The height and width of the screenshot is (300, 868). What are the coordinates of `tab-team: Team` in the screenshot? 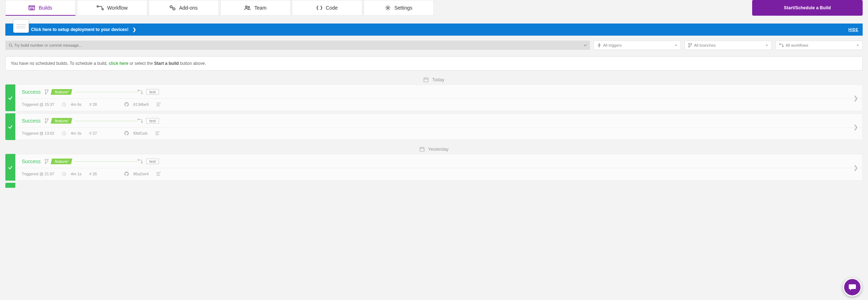 It's located at (255, 8).